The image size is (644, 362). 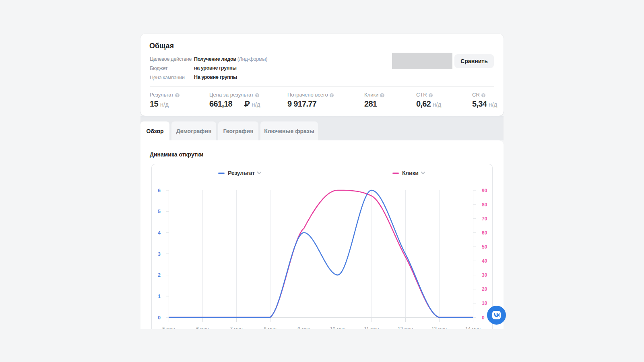 I want to click on svg-text: 30, so click(x=485, y=275).